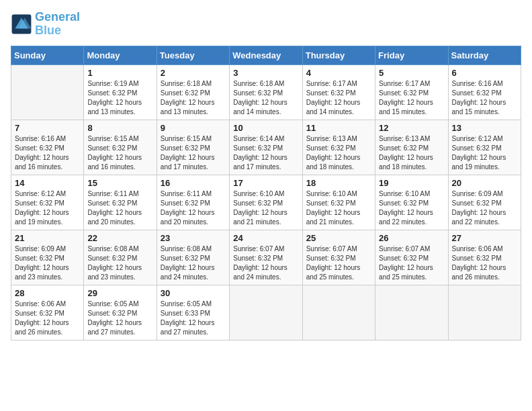 This screenshot has height=411, width=532. Describe the element at coordinates (484, 257) in the screenshot. I see `calendar-cell: 27Sunrise: 6:06 AMSunset: 6:32 PMDayligh…` at that location.